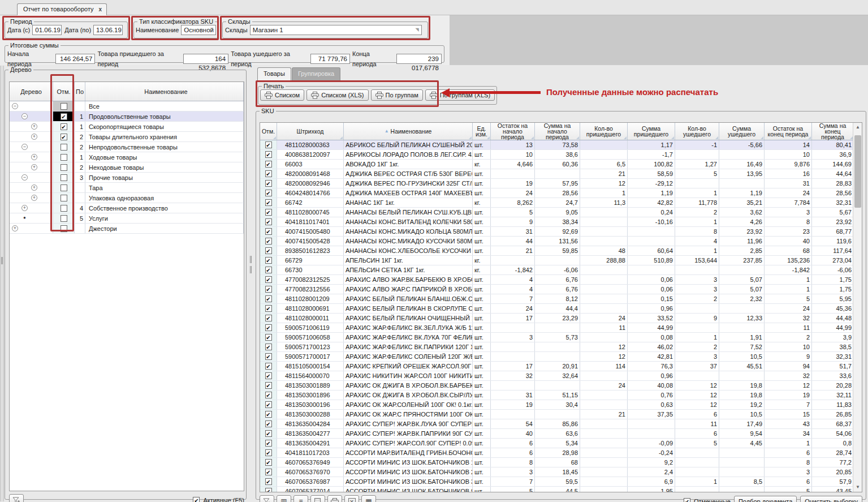 This screenshot has height=502, width=868. Describe the element at coordinates (557, 309) in the screenshot. I see `sku-row: 4811028000691АРАХИС БЕЛЫЙ ПЕЛИКАН В СКОР…` at that location.